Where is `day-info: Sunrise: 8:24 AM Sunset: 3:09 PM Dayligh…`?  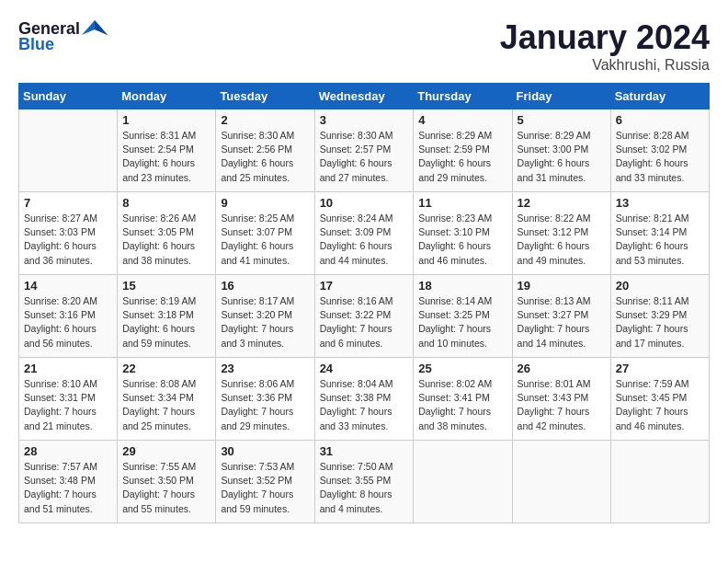 day-info: Sunrise: 8:24 AM Sunset: 3:09 PM Dayligh… is located at coordinates (364, 239).